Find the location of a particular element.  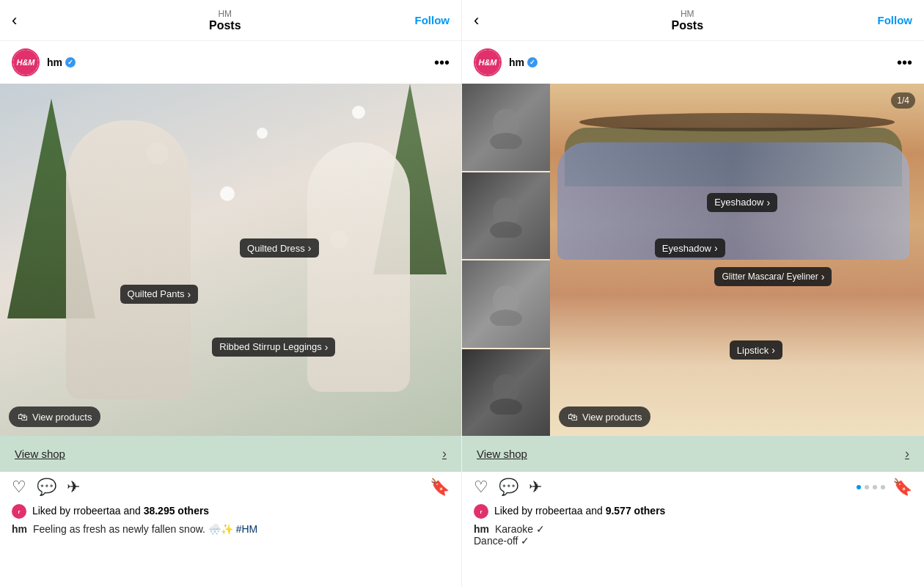

left-follow-button: Follow is located at coordinates (433, 21).